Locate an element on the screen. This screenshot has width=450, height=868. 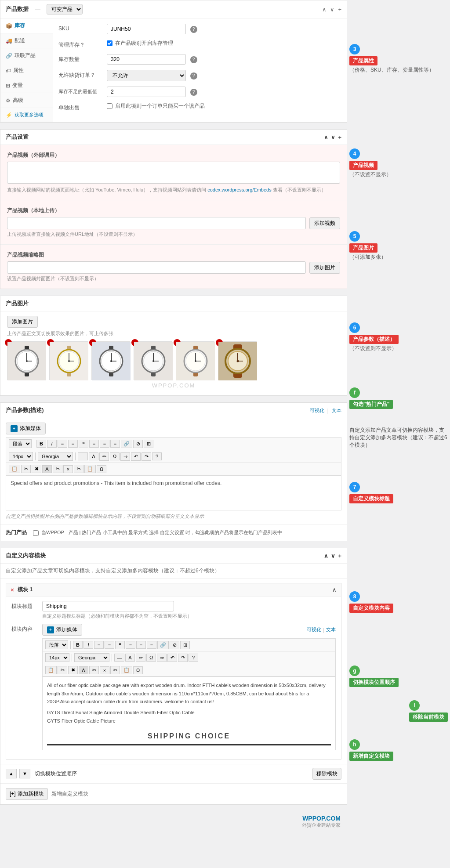
modules-down-icon: ∨ is located at coordinates (333, 556).